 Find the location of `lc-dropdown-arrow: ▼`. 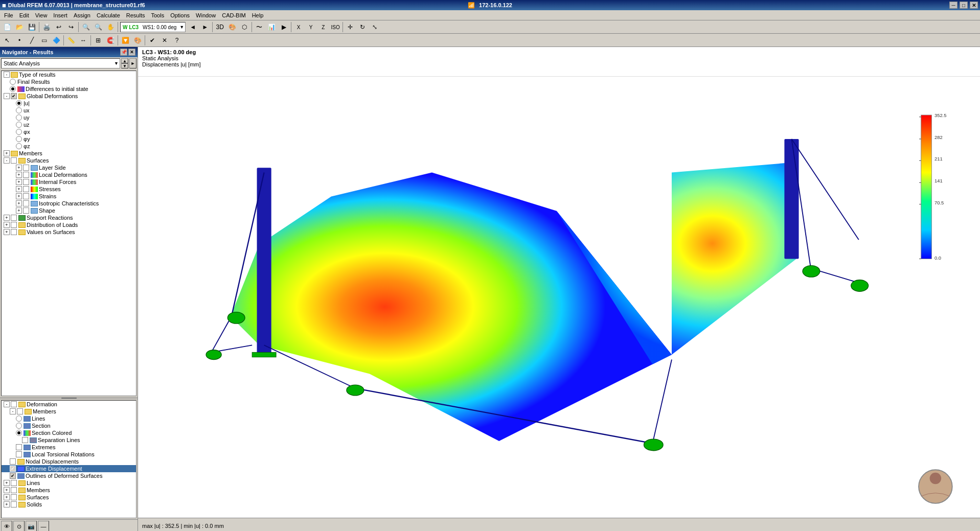

lc-dropdown-arrow: ▼ is located at coordinates (182, 27).